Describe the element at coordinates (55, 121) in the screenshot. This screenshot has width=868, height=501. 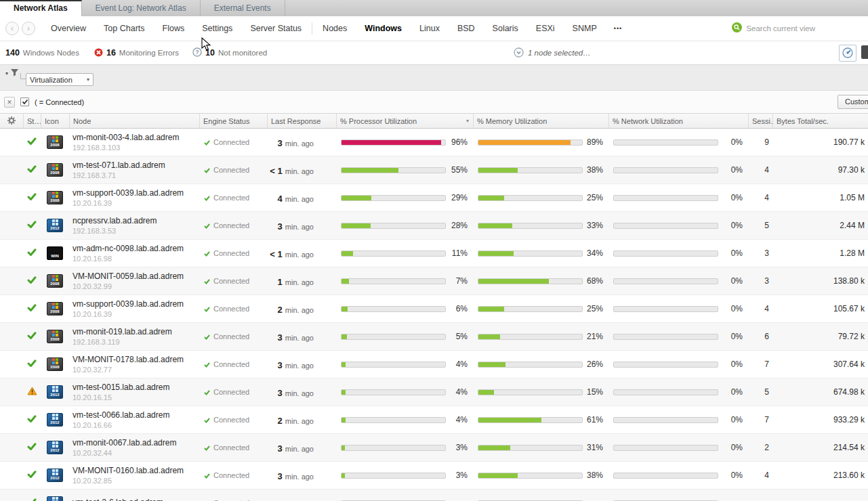
I see `column-header-icon: Icon` at that location.